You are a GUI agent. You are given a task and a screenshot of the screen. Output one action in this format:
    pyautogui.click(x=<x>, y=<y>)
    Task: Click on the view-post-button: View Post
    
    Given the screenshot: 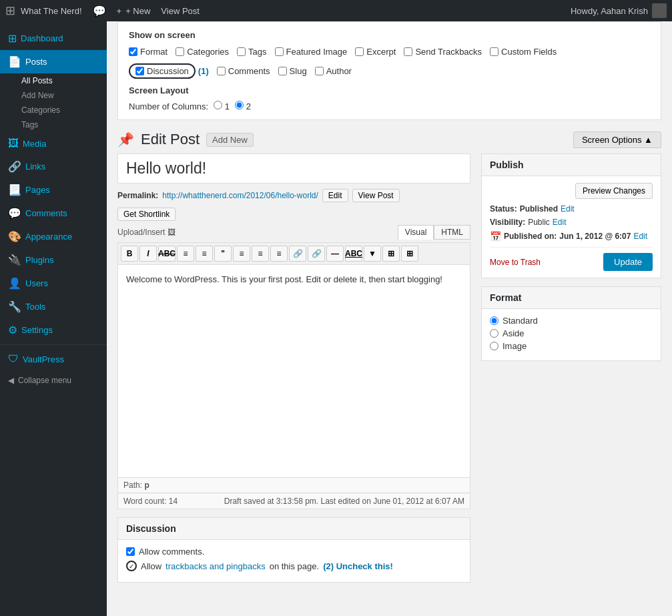 What is the action you would take?
    pyautogui.click(x=376, y=196)
    